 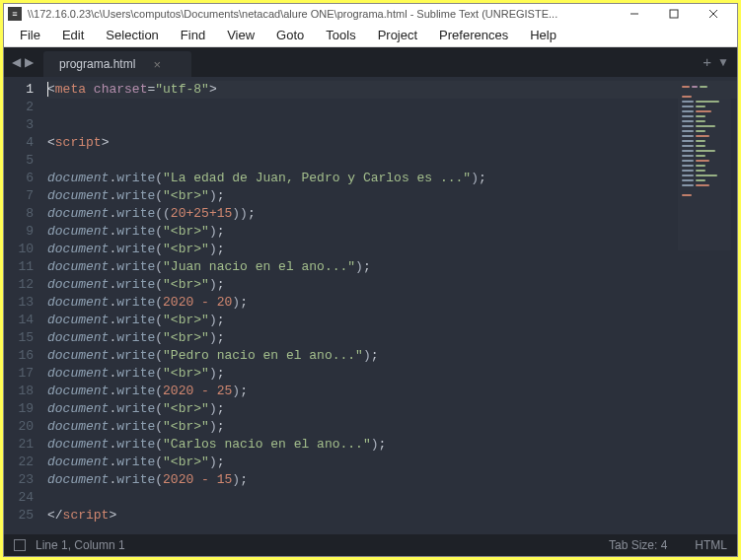 What do you see at coordinates (22, 409) in the screenshot?
I see `line-number: 19` at bounding box center [22, 409].